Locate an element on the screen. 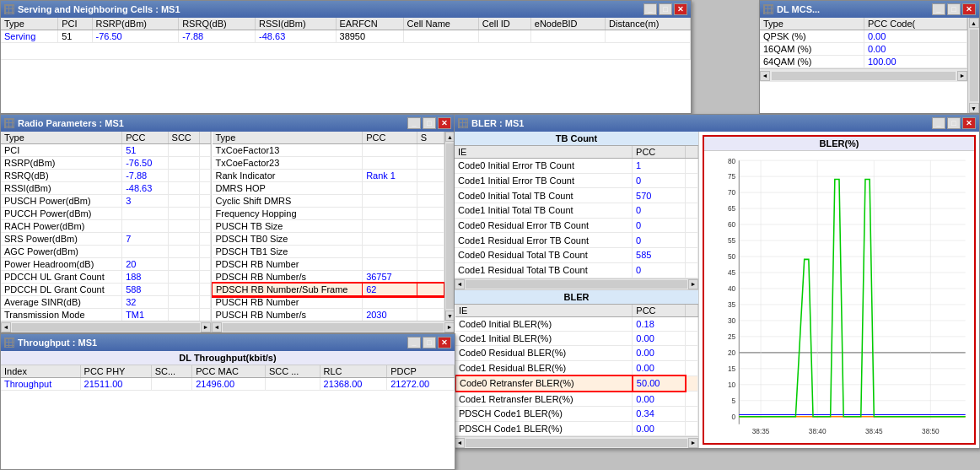 This screenshot has width=980, height=470. bler-win-controls: _ □ ✕ is located at coordinates (954, 123).